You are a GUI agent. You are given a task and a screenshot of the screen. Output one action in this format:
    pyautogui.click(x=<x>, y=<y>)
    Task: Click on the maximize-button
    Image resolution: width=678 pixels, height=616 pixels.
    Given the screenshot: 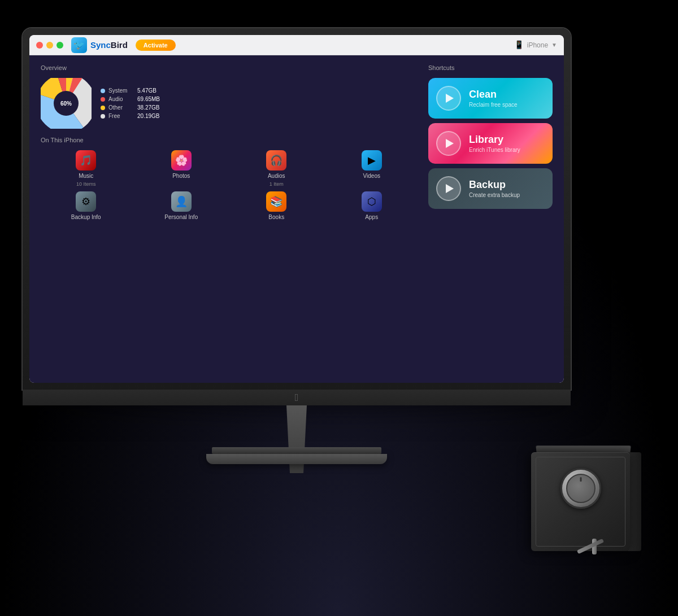 What is the action you would take?
    pyautogui.click(x=60, y=45)
    